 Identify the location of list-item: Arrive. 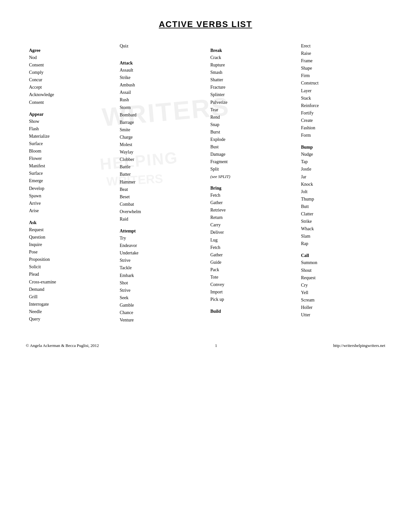
(70, 203).